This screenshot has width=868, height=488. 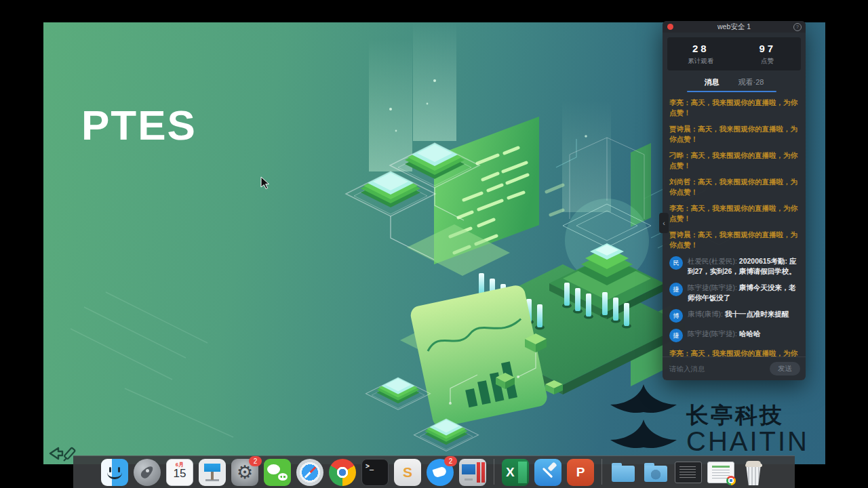 I want to click on dock-icon-safari, so click(x=310, y=472).